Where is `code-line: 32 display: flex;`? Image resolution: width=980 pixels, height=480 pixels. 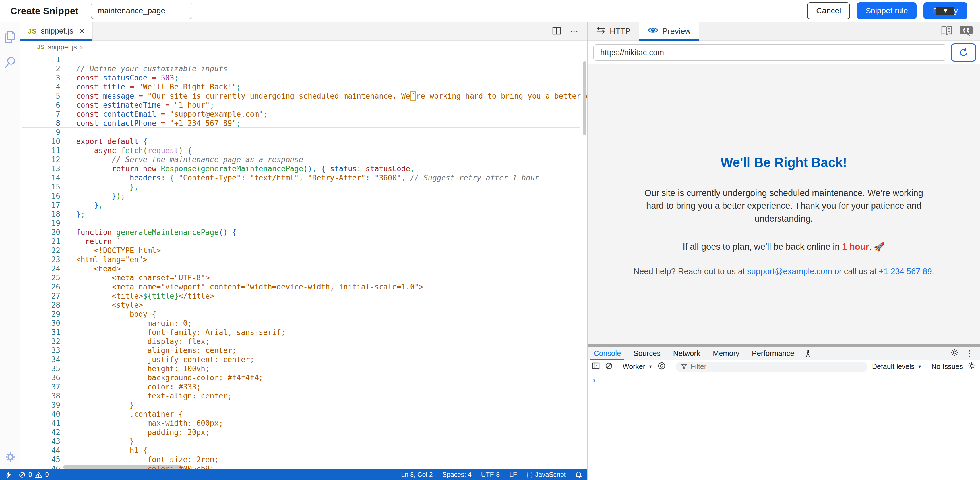
code-line: 32 display: flex; is located at coordinates (304, 341).